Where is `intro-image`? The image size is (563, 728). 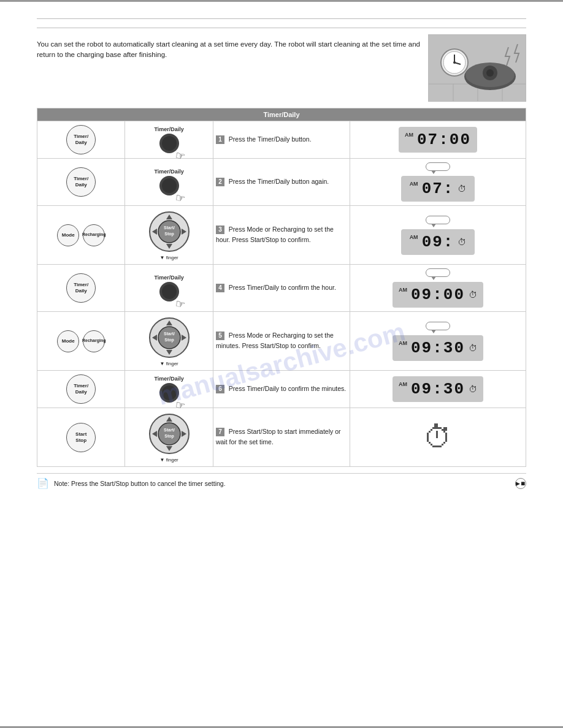 intro-image is located at coordinates (477, 68).